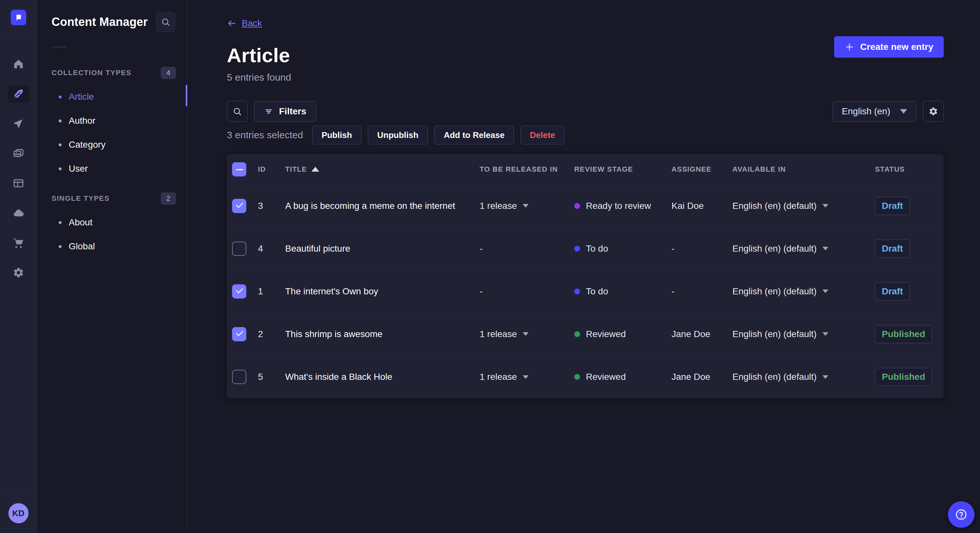  What do you see at coordinates (18, 213) in the screenshot?
I see `cloud-icon` at bounding box center [18, 213].